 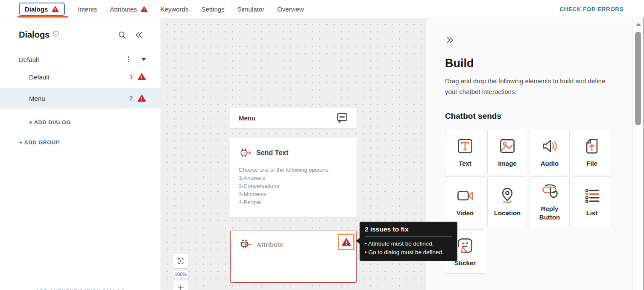 What do you see at coordinates (293, 186) in the screenshot?
I see `message-line: 2-Conversations` at bounding box center [293, 186].